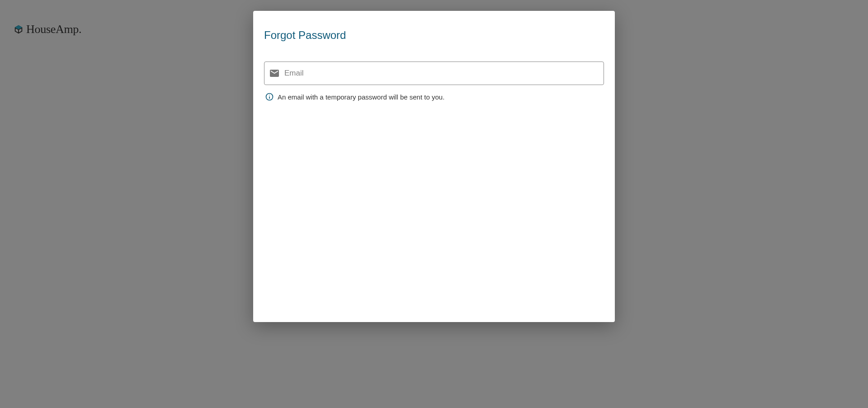 The image size is (868, 408). What do you see at coordinates (19, 29) in the screenshot?
I see `cube-icon` at bounding box center [19, 29].